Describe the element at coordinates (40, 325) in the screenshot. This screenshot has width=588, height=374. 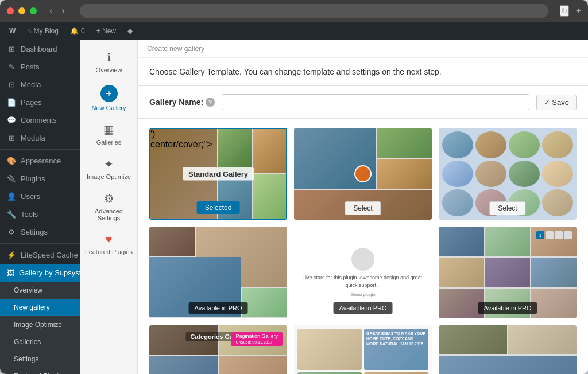
I see `submenu-image-optimize: Image Optimize` at that location.